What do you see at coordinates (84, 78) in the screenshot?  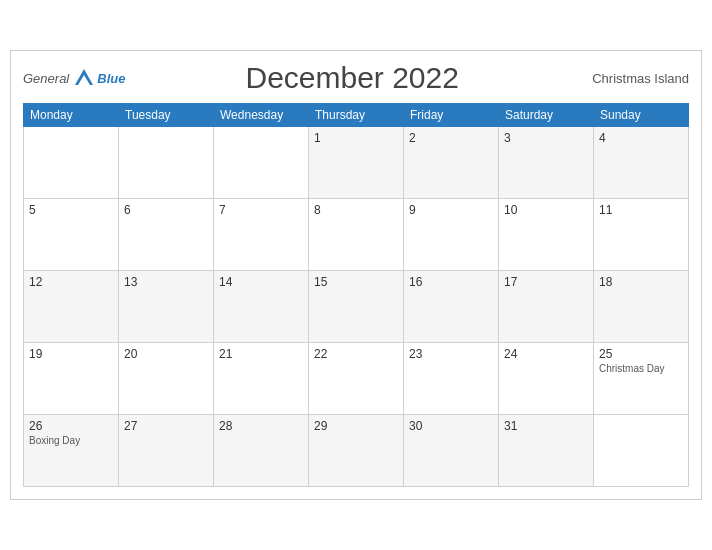 I see `logo-icon` at bounding box center [84, 78].